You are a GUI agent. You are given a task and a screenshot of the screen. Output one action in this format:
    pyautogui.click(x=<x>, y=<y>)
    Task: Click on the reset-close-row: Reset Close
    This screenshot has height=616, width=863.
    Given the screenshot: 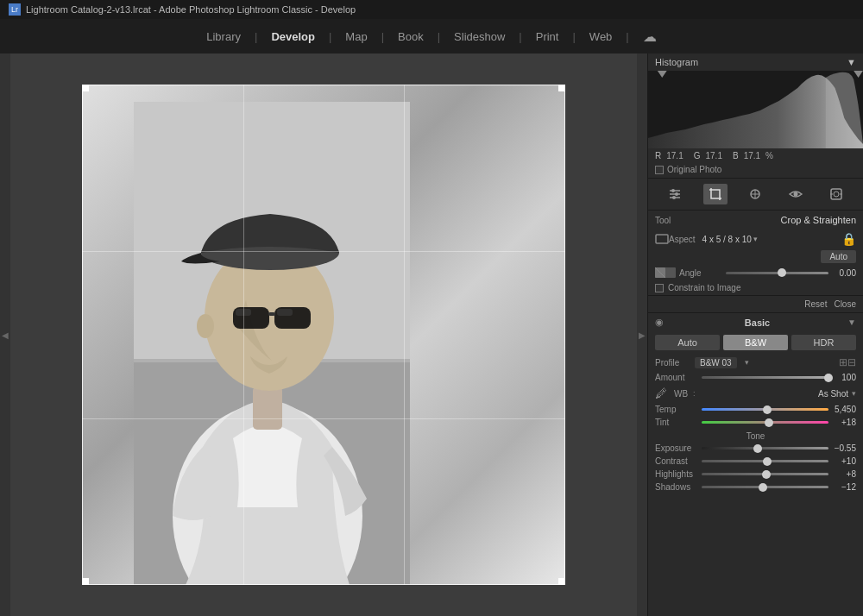 What is the action you would take?
    pyautogui.click(x=756, y=304)
    